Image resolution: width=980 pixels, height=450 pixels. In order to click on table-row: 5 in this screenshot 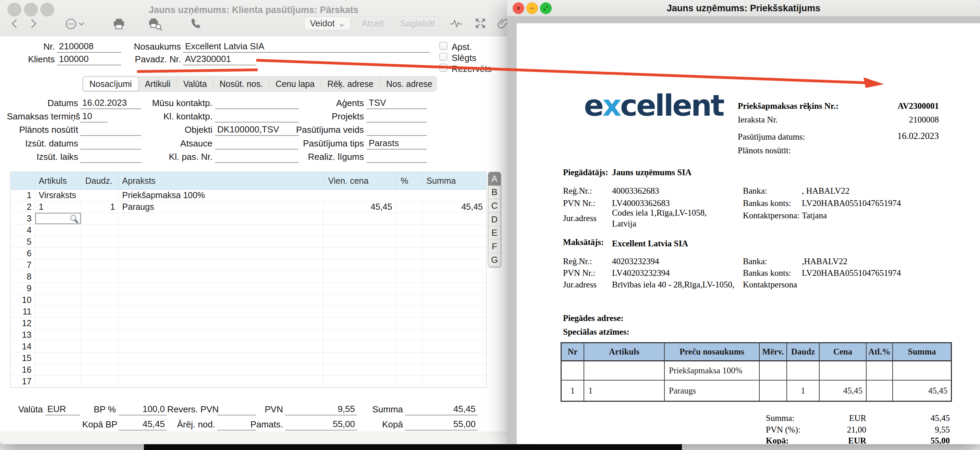, I will do `click(248, 242)`.